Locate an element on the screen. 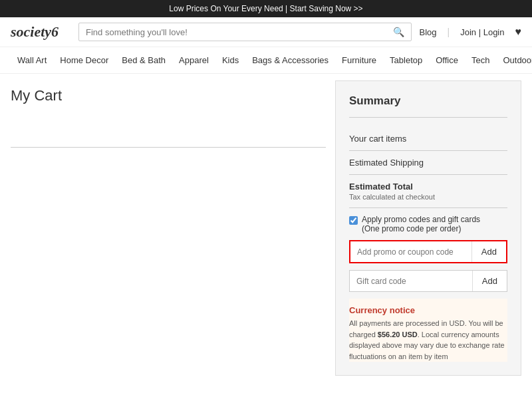 This screenshot has height=399, width=532. cart-divider is located at coordinates (168, 148).